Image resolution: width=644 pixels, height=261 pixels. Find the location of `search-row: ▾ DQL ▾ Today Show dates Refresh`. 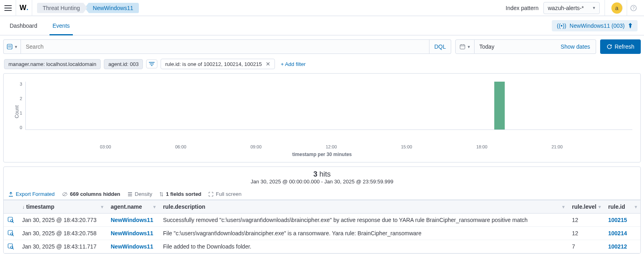

search-row: ▾ DQL ▾ Today Show dates Refresh is located at coordinates (322, 47).